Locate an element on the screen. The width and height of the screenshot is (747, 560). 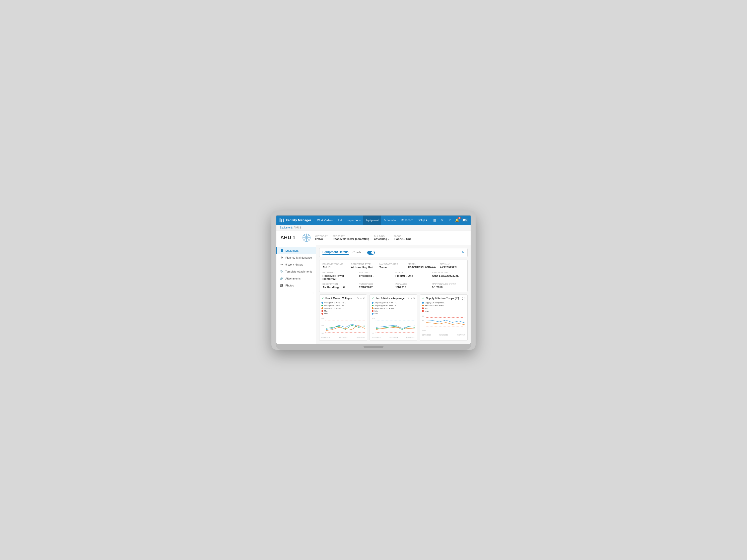
nav-right: ▦ ✕ ? 🔔 1 BS is located at coordinates (450, 220).